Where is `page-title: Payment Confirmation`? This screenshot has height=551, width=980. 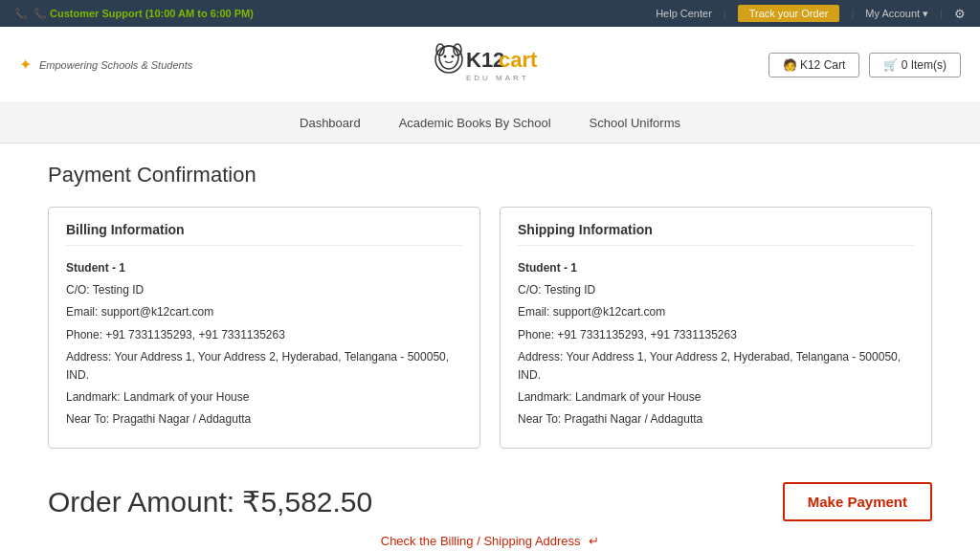
page-title: Payment Confirmation is located at coordinates (490, 175).